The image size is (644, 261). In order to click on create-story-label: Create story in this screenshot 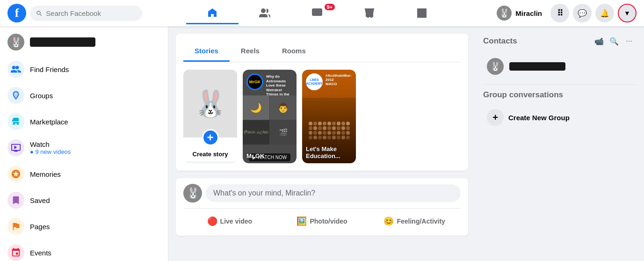, I will do `click(210, 154)`.